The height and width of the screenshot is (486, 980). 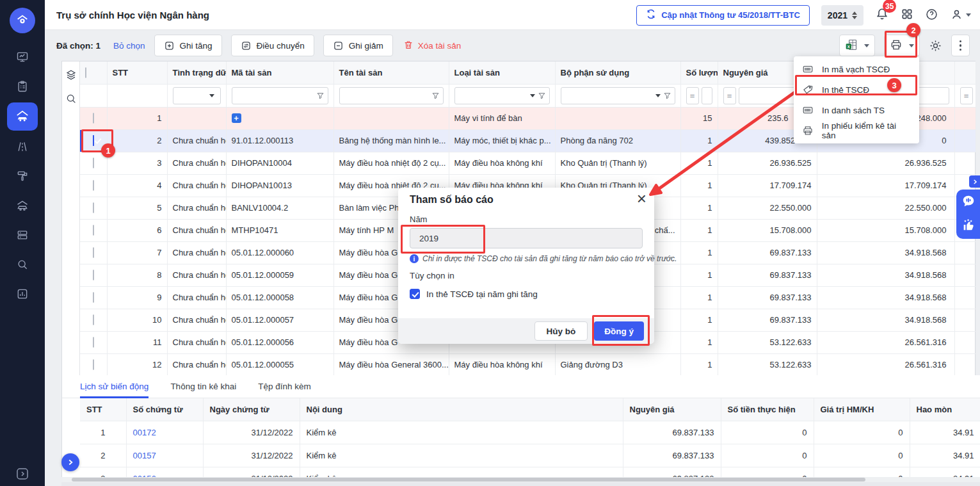 What do you see at coordinates (960, 15) in the screenshot?
I see `user-menu-button` at bounding box center [960, 15].